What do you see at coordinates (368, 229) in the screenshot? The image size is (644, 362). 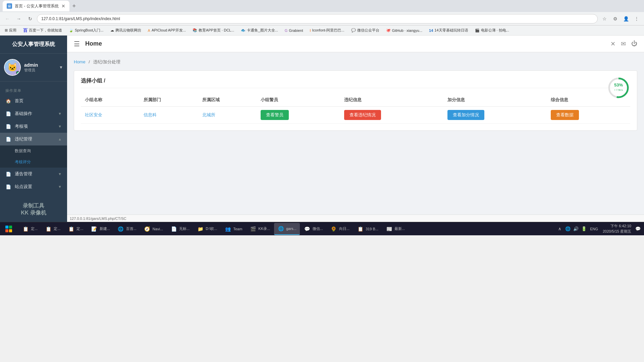 I see `taskbar-item-13: 📋 319 B...` at bounding box center [368, 229].